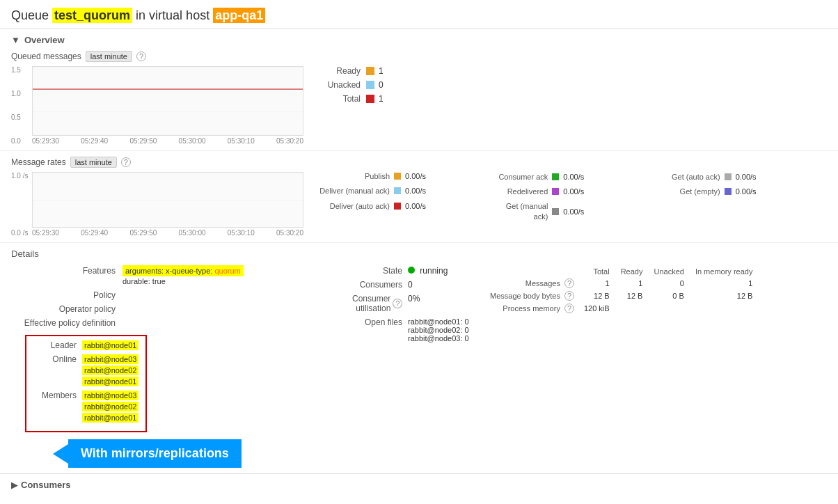  What do you see at coordinates (19, 233) in the screenshot?
I see `rates-y-bottom: 0.0 /s` at bounding box center [19, 233].